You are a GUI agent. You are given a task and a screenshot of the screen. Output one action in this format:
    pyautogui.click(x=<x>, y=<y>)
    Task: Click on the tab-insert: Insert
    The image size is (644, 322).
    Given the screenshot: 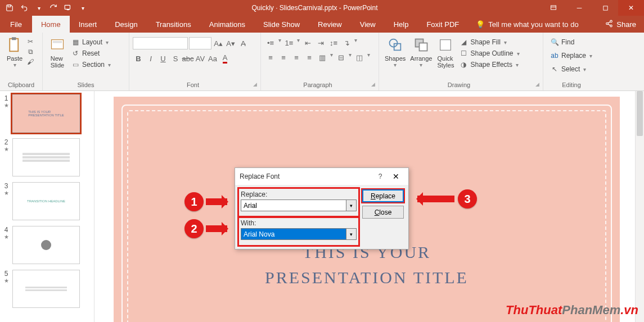 What is the action you would take?
    pyautogui.click(x=88, y=24)
    